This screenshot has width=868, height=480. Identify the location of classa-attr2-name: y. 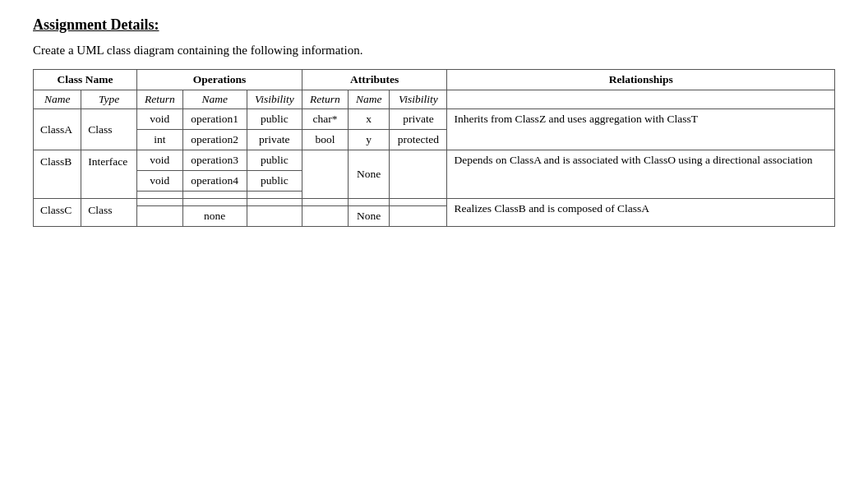
(368, 140).